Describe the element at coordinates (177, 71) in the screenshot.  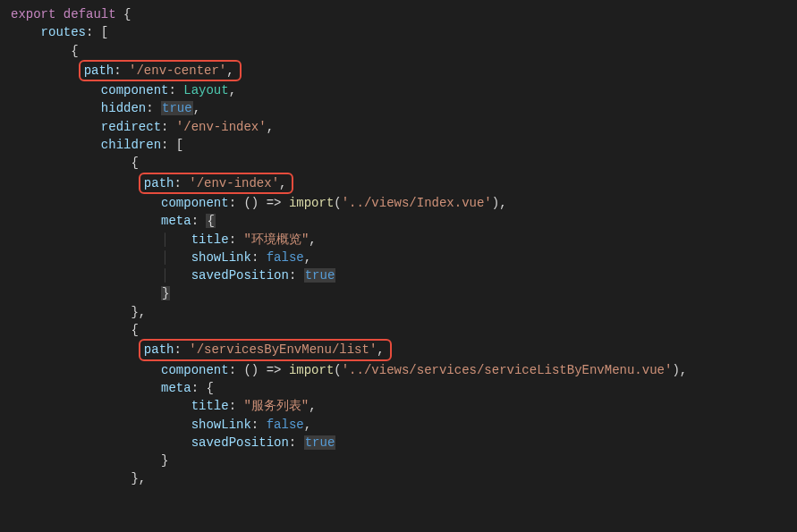
I see `path-value: '/env-center'` at that location.